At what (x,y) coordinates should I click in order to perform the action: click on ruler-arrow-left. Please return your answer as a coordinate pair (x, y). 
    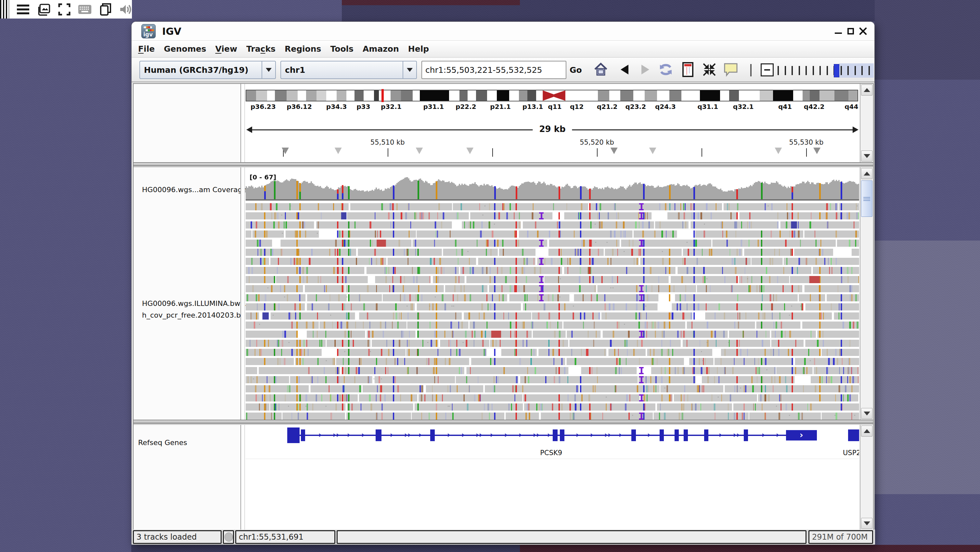
    Looking at the image, I should click on (249, 129).